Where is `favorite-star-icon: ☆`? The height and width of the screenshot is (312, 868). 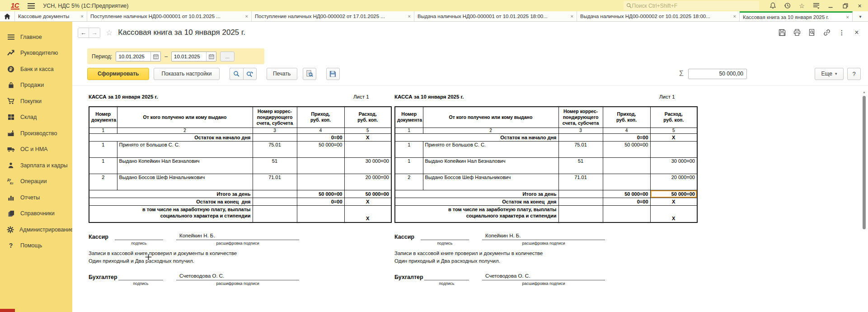
favorite-star-icon: ☆ is located at coordinates (109, 33).